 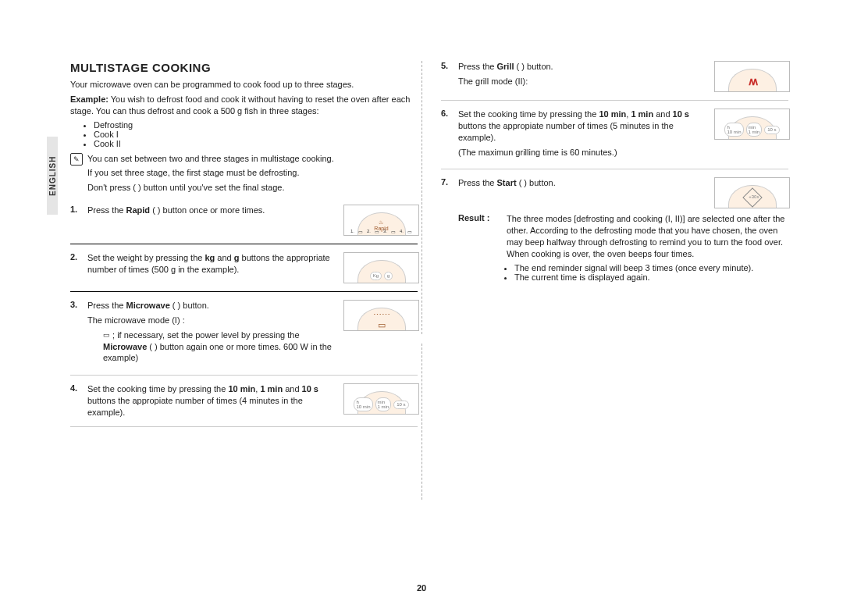 What do you see at coordinates (52, 176) in the screenshot?
I see `language-tab: ENGLISH` at bounding box center [52, 176].